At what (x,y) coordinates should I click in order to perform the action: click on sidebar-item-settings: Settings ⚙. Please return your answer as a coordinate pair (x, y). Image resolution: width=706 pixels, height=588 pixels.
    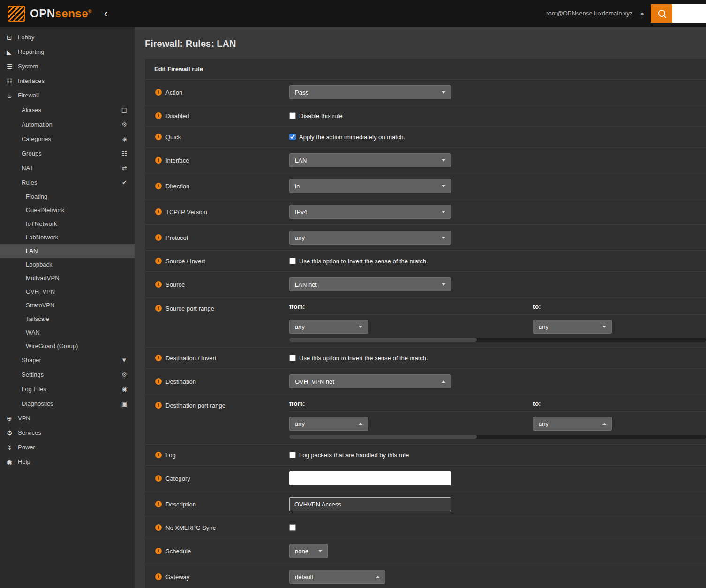
    Looking at the image, I should click on (68, 375).